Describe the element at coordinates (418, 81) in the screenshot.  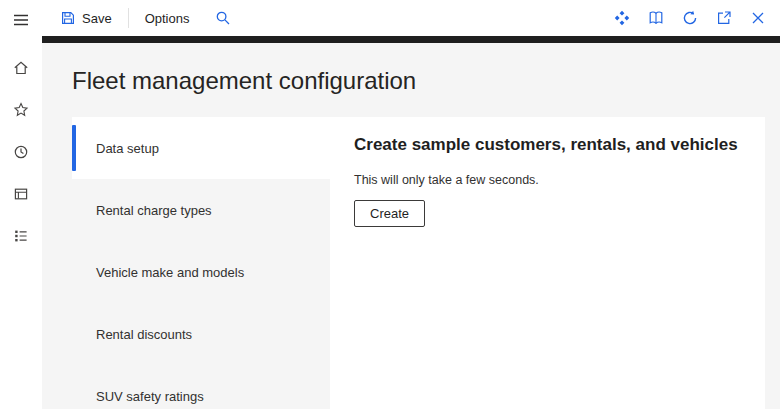
I see `page-title: Fleet management configuration` at that location.